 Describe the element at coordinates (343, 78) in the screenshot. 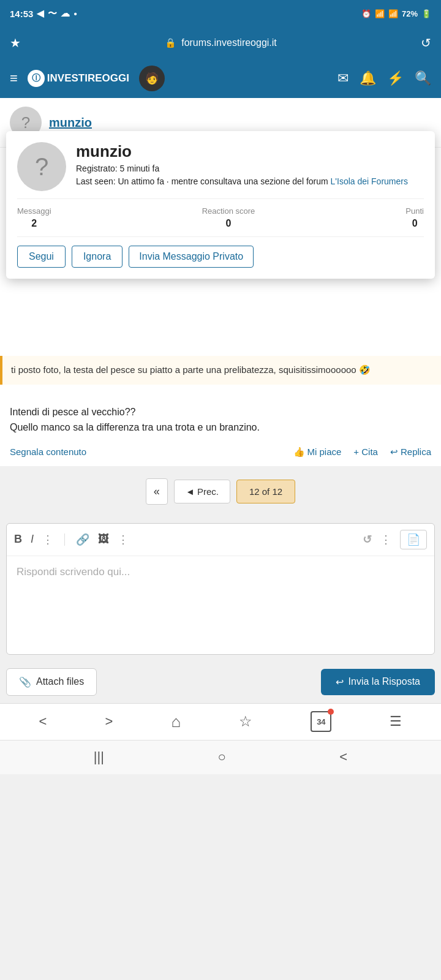

I see `mail-icon: ✉` at that location.